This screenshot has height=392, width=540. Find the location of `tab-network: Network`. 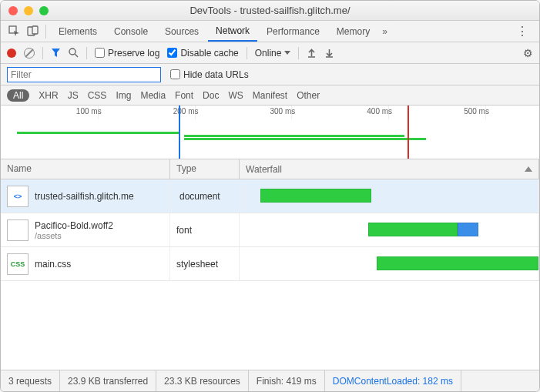

tab-network: Network is located at coordinates (233, 31).